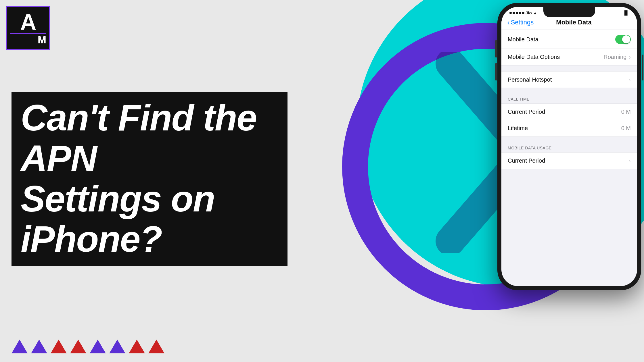 This screenshot has width=644, height=362. What do you see at coordinates (28, 39) in the screenshot?
I see `logo-letter-m: M` at bounding box center [28, 39].